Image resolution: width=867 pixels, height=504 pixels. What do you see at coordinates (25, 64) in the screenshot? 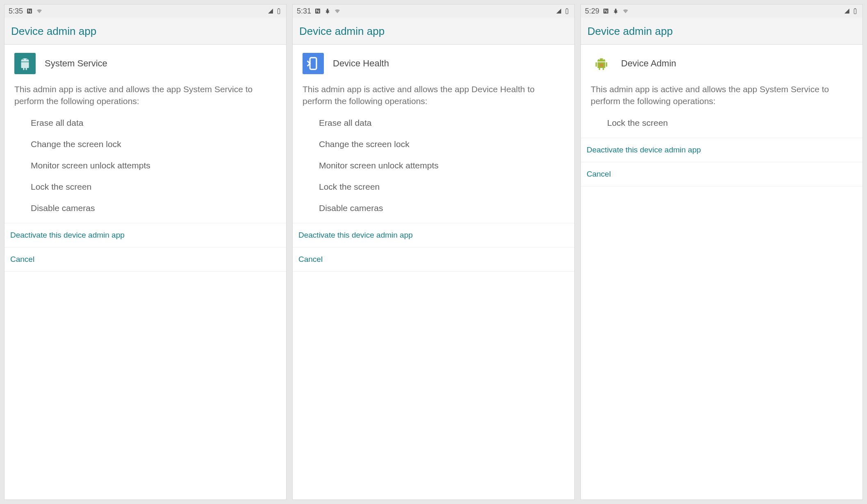
I see `app-icon-system-service` at bounding box center [25, 64].